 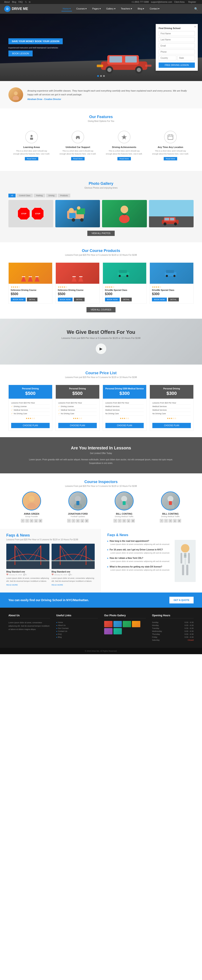 What do you see at coordinates (21, 2) in the screenshot?
I see `faq-link: FAQ` at bounding box center [21, 2].